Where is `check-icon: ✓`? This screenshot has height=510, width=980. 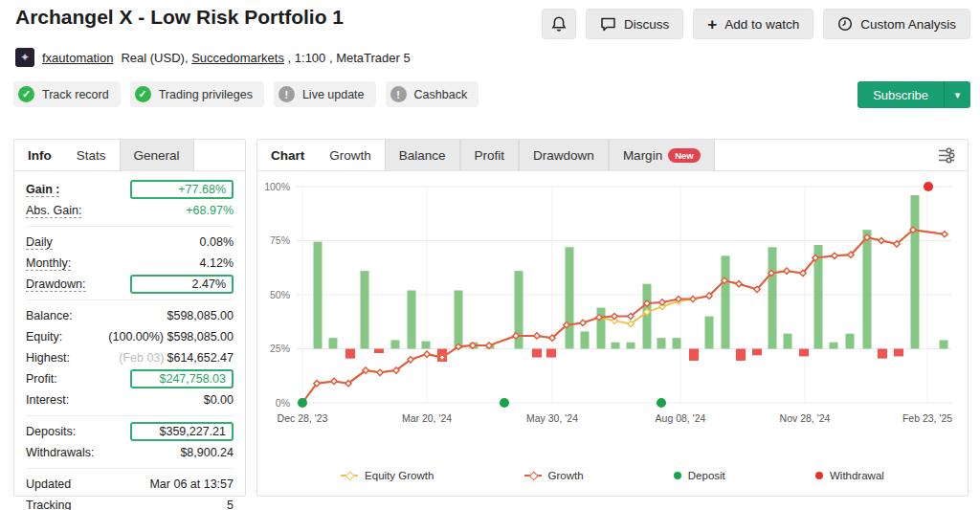 check-icon: ✓ is located at coordinates (144, 94).